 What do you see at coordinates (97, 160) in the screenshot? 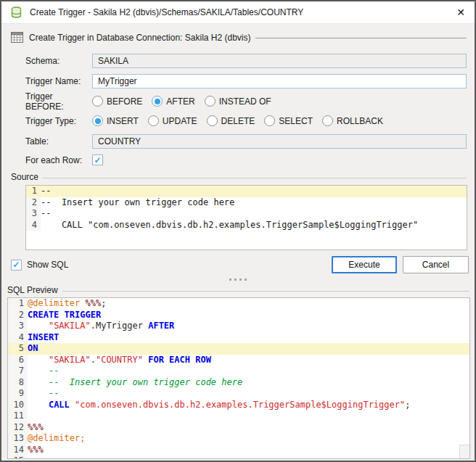
I see `for-each-row-checkbox` at bounding box center [97, 160].